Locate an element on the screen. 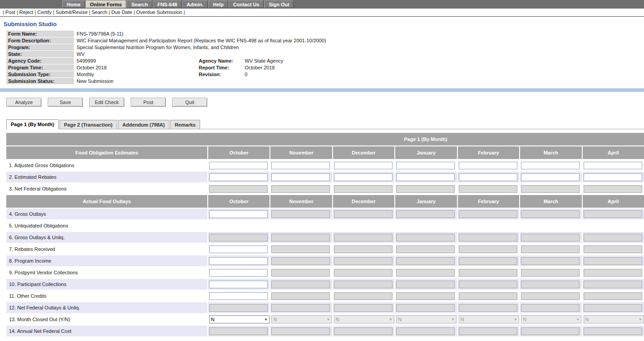 The width and height of the screenshot is (644, 341). grid-row: 13. Month Closed Out (Y/N)N▼N▼N▼N▼N▼N▼N▼ is located at coordinates (325, 319).